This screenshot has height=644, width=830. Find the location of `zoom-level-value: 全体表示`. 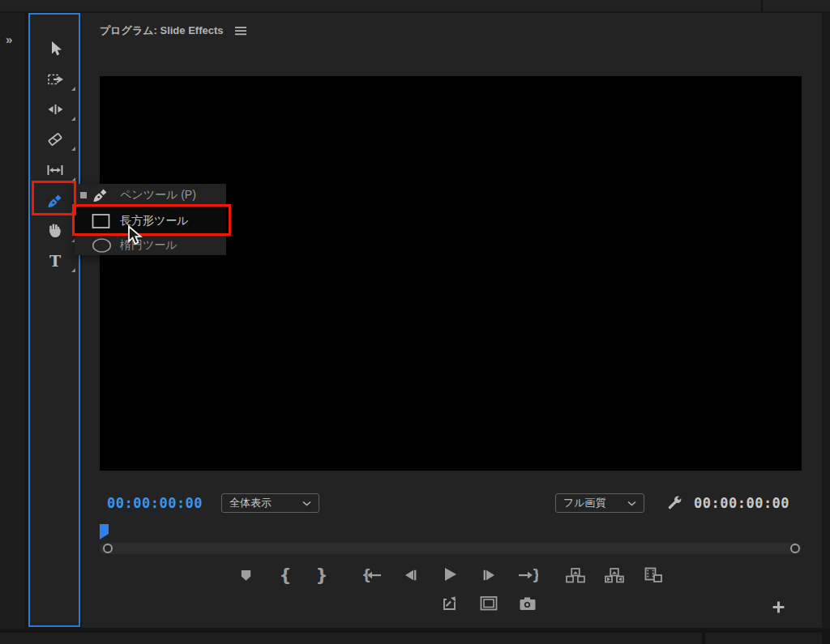

zoom-level-value: 全体表示 is located at coordinates (250, 503).